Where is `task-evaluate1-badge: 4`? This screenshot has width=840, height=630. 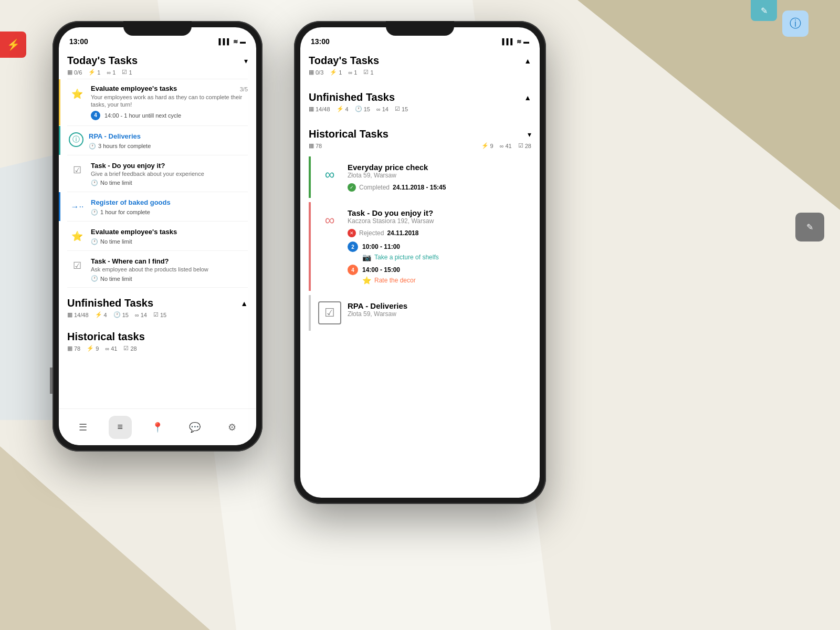 task-evaluate1-badge: 4 is located at coordinates (96, 116).